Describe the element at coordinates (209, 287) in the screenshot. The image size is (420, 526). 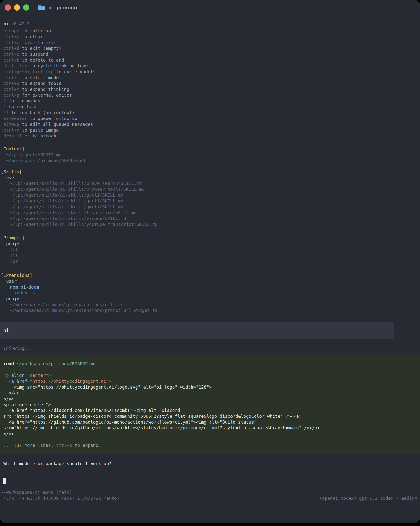
I see `extension-npm-package: npm:pi-doom` at that location.